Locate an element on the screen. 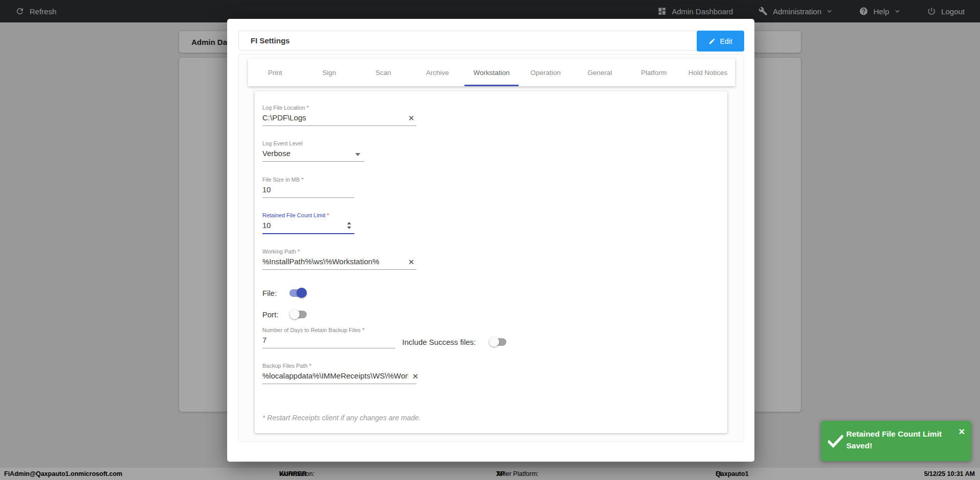 Image resolution: width=980 pixels, height=480 pixels. backup-files-path-field: Backup Files Path * ✕ is located at coordinates (339, 373).